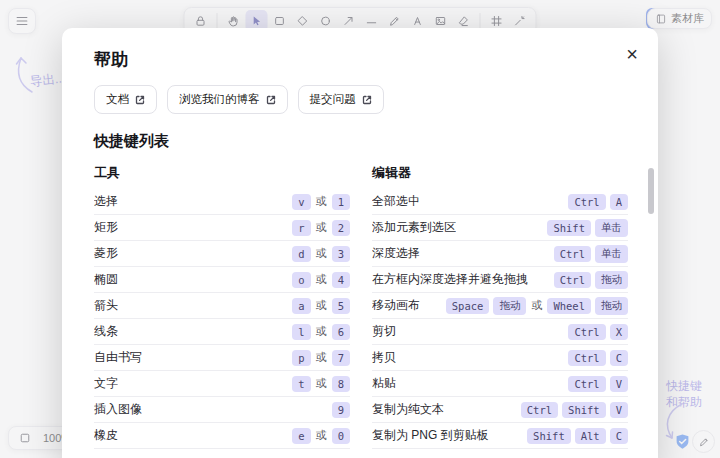 Image resolution: width=720 pixels, height=458 pixels. I want to click on key-chip: 1, so click(341, 202).